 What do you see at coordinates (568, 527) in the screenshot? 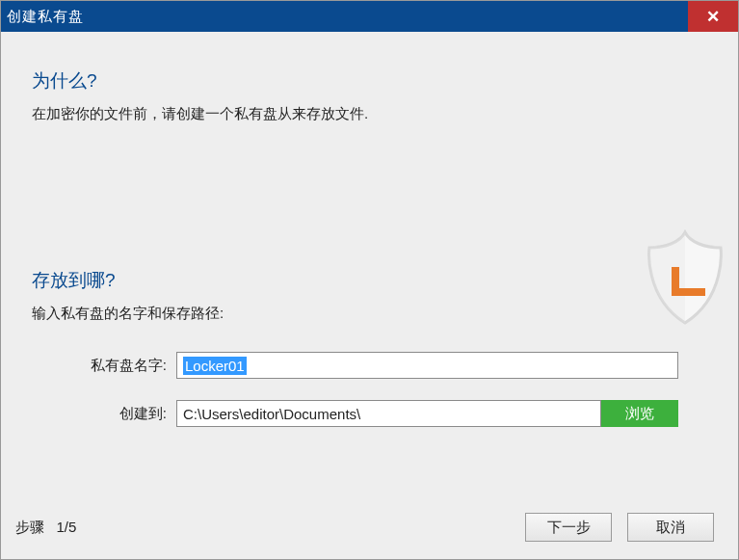
I see `next-button: 下一步` at bounding box center [568, 527].